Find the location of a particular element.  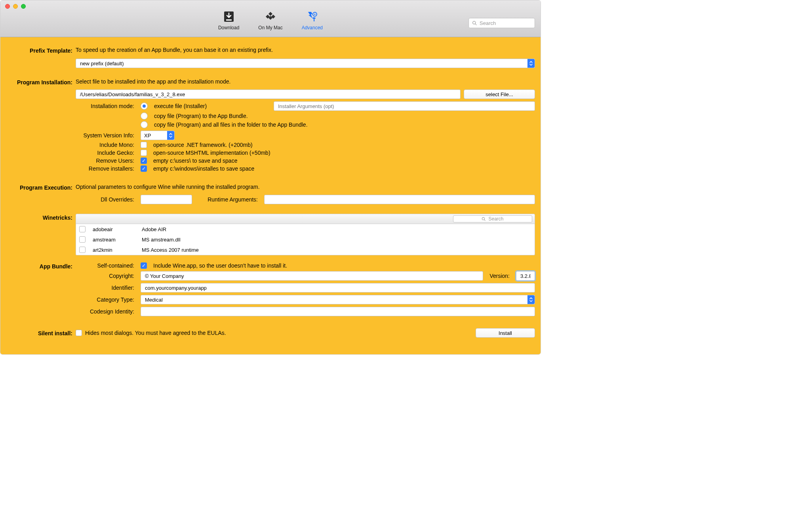

mode-copy-folder-label: copy file (Program) and all files in the… is located at coordinates (231, 125).